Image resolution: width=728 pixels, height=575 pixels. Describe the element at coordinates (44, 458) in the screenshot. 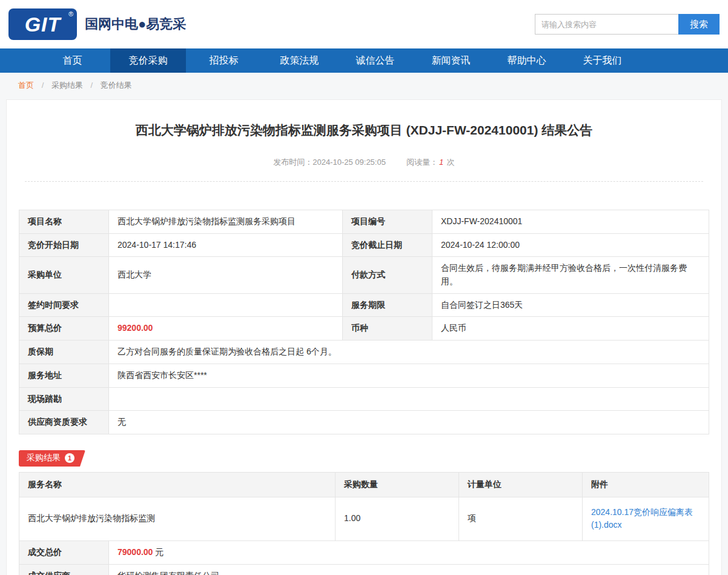

I see `result-badge-label: 采购结果` at that location.